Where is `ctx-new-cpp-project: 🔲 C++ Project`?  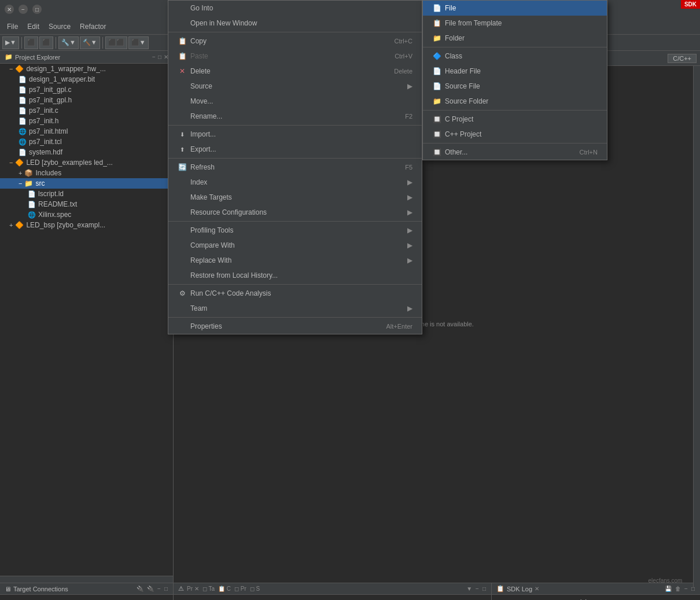 ctx-new-cpp-project: 🔲 C++ Project is located at coordinates (515, 134).